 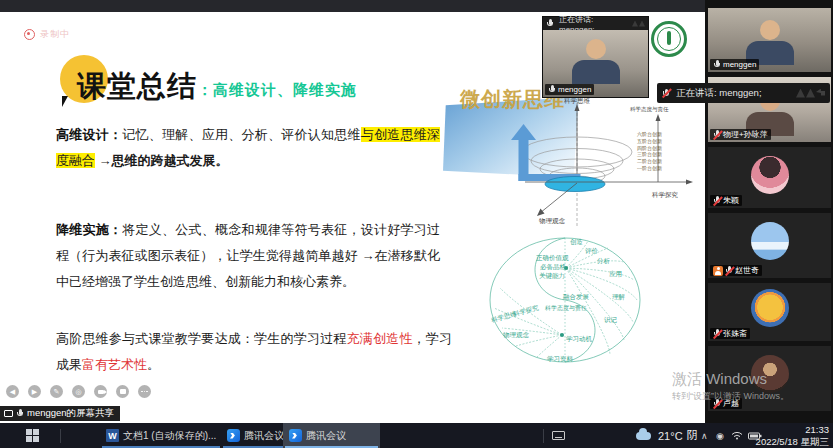 What do you see at coordinates (792, 436) in the screenshot?
I see `taskbar-clock: 21:33 2022/5/18 星期三` at bounding box center [792, 436].